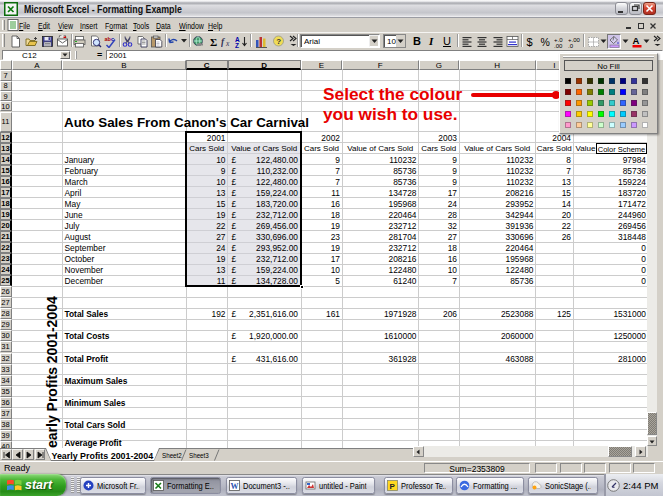 This screenshot has width=663, height=496. I want to click on svg-text: P, so click(393, 486).